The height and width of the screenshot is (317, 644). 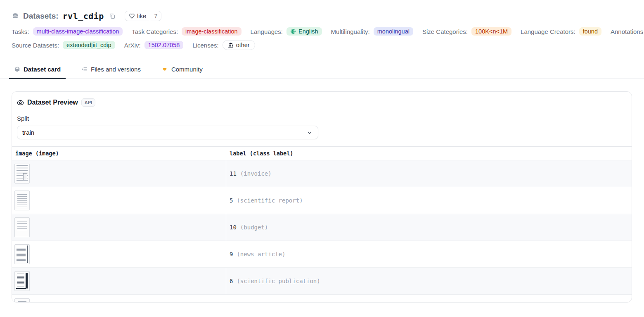 What do you see at coordinates (561, 31) in the screenshot?
I see `tag-group-language-creators: Language Creators: found` at bounding box center [561, 31].